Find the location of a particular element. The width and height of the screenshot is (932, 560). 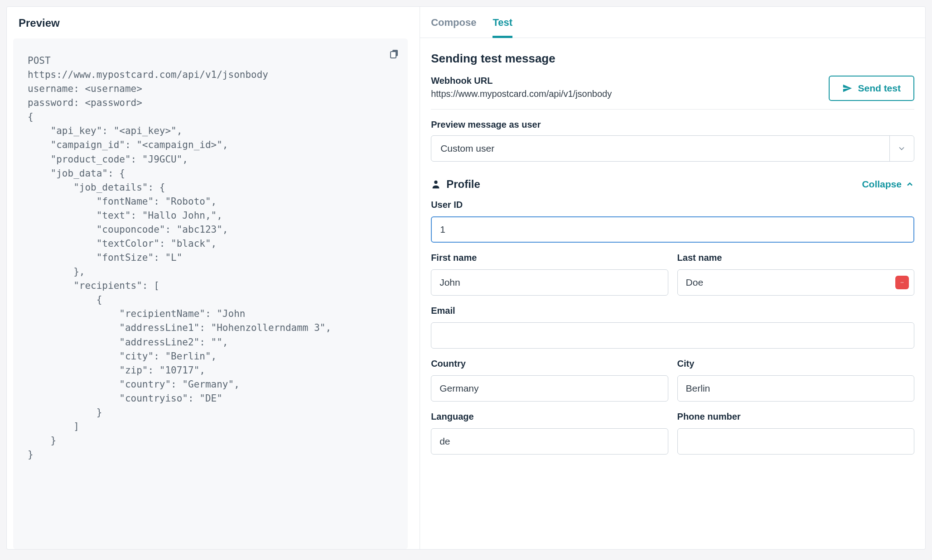

send-icon is located at coordinates (847, 88).